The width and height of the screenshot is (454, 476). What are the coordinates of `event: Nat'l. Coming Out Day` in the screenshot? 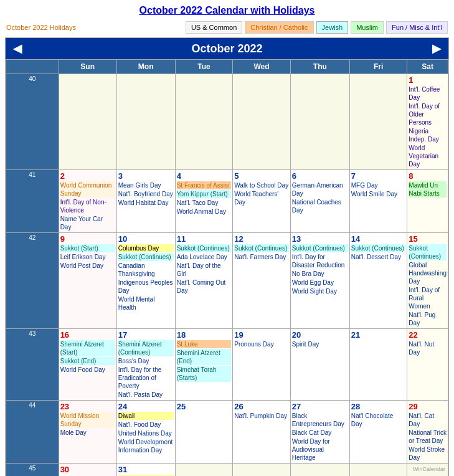 It's located at (204, 287).